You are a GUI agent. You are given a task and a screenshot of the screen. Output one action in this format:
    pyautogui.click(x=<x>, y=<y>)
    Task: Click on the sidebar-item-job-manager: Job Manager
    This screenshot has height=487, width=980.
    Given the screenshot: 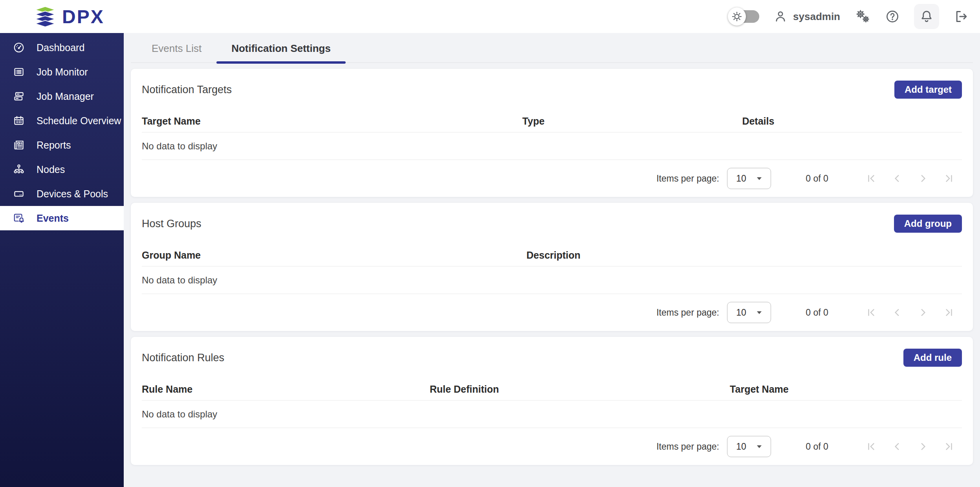 What is the action you would take?
    pyautogui.click(x=62, y=96)
    